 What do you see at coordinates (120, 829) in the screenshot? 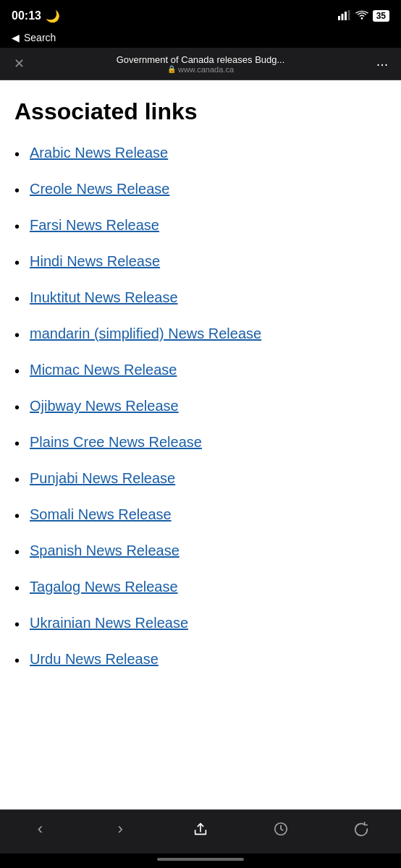
I see `forward-button: ›` at bounding box center [120, 829].